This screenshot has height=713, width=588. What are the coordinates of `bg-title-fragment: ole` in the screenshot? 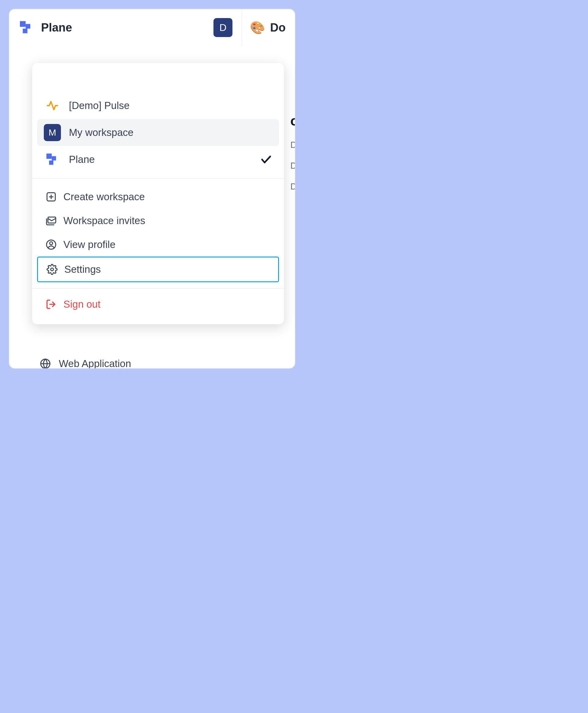 It's located at (293, 121).